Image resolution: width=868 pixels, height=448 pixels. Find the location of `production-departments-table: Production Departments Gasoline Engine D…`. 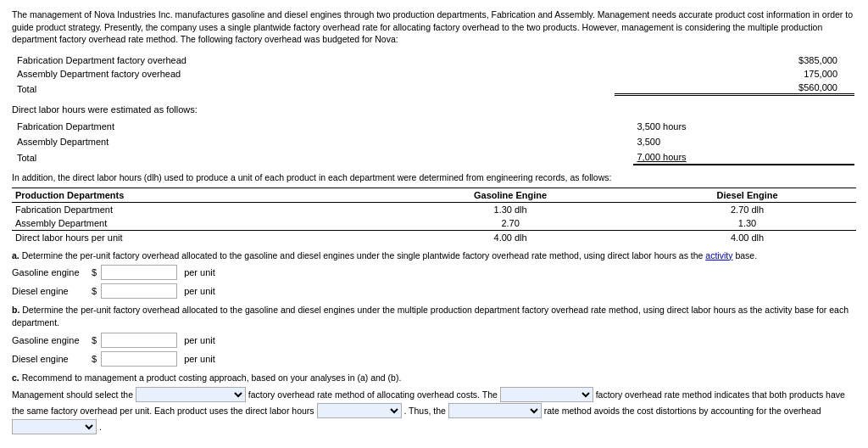

production-departments-table: Production Departments Gasoline Engine D… is located at coordinates (434, 216).